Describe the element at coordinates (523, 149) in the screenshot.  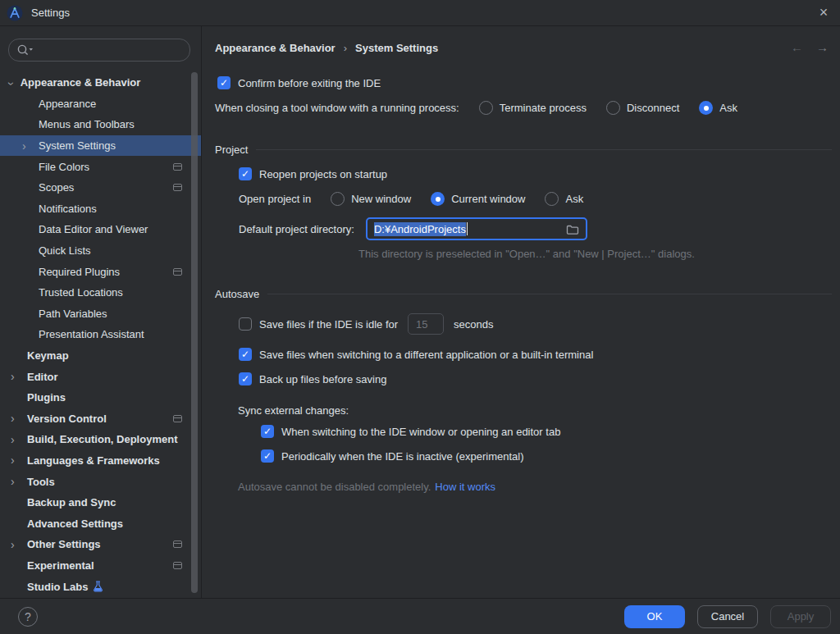
I see `project-section-header: Project` at that location.